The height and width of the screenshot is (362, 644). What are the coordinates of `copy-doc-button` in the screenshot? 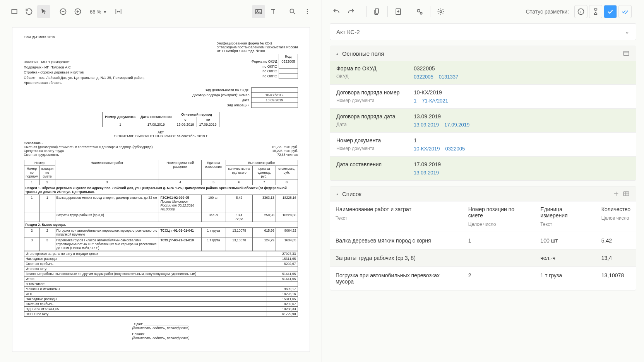 It's located at (377, 12).